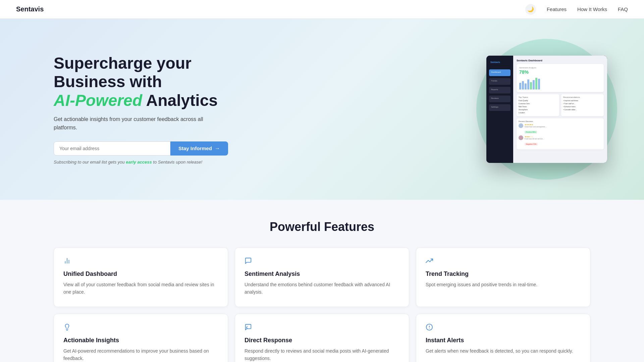  I want to click on mock-sidebar-trends: Trends, so click(500, 81).